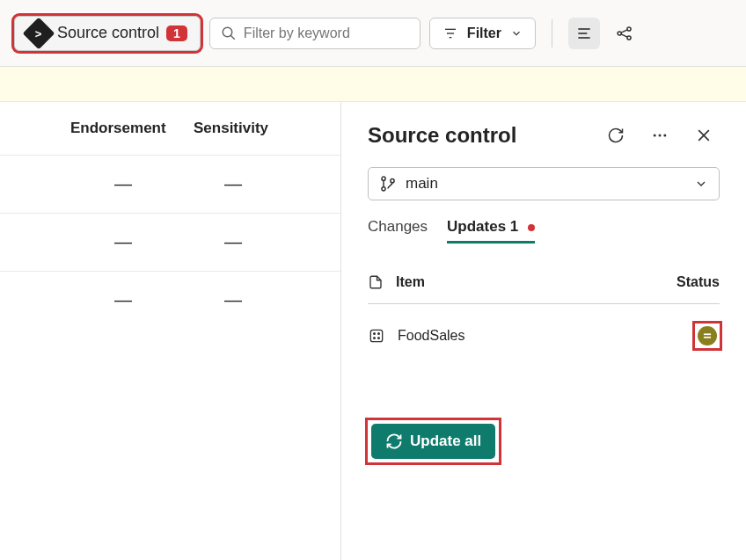  What do you see at coordinates (552, 33) in the screenshot?
I see `toolbar-divider` at bounding box center [552, 33].